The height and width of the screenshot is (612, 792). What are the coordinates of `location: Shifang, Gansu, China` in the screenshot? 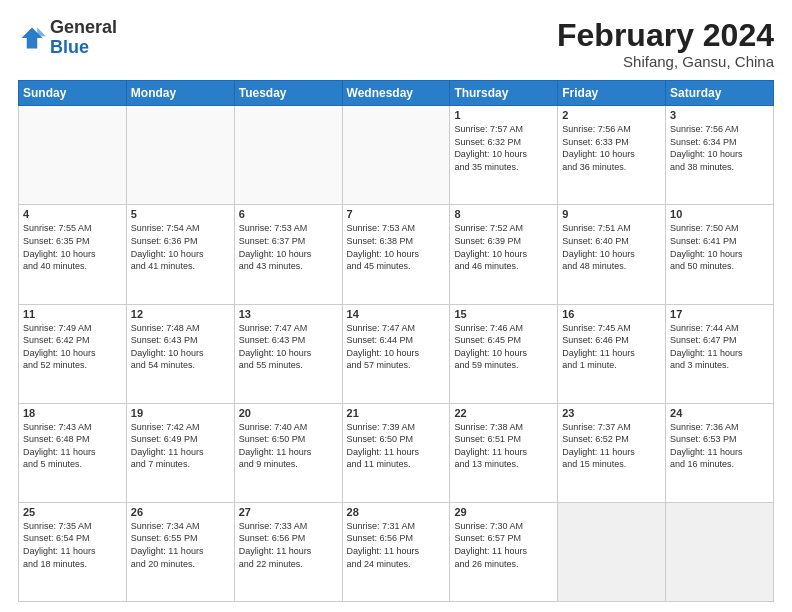 It's located at (666, 62).